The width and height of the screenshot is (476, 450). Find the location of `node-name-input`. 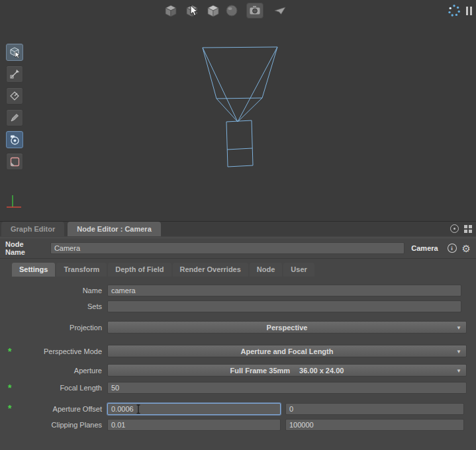

node-name-input is located at coordinates (228, 248).